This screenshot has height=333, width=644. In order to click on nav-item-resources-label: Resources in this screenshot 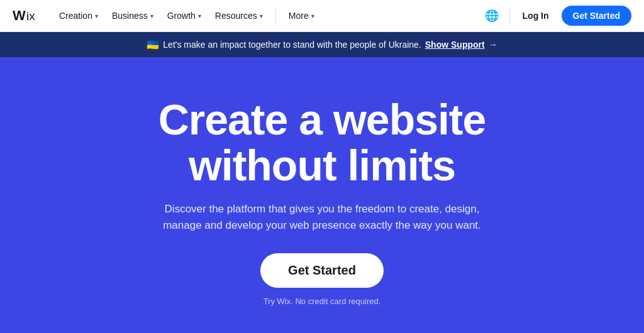, I will do `click(236, 16)`.